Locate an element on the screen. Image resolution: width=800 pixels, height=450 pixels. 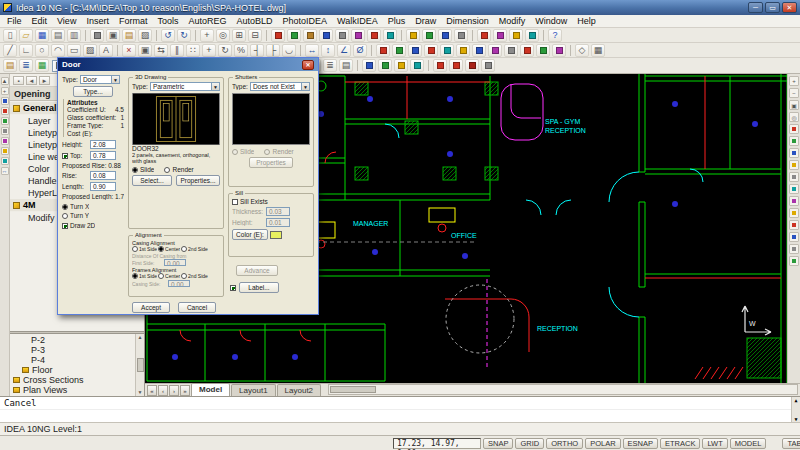
stairs-strip-icon is located at coordinates (5, 141).